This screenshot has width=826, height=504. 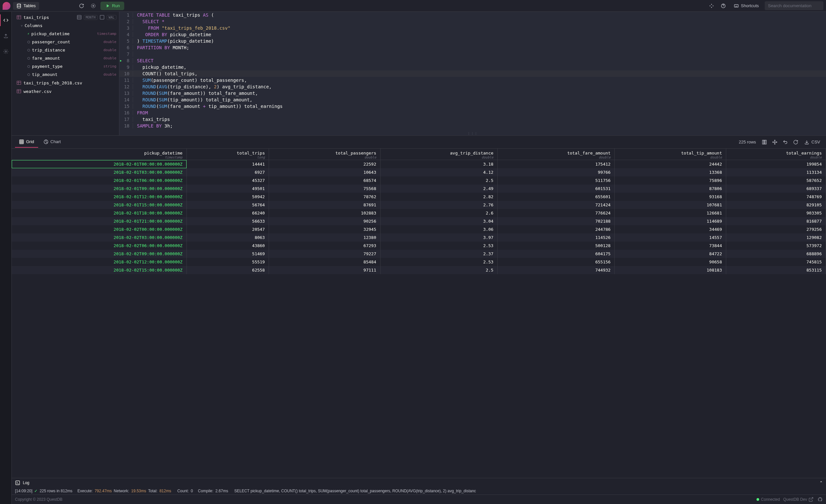 What do you see at coordinates (65, 91) in the screenshot?
I see `table-weather-csv: weather.csv` at bounding box center [65, 91].